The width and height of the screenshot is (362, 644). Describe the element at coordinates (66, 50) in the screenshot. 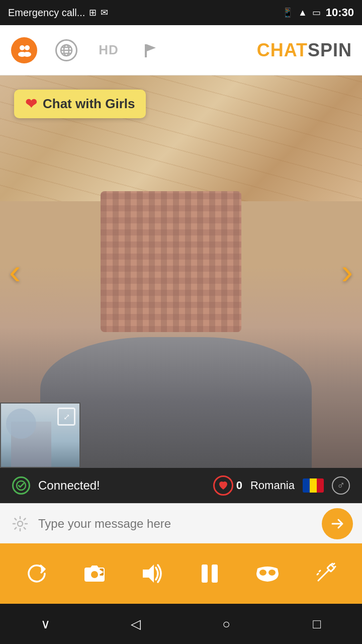

I see `globe-icon` at that location.